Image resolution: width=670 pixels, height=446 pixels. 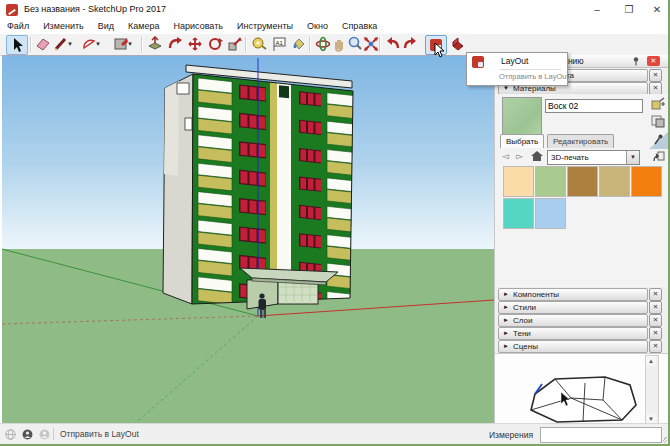 I want to click on instructor-scrollbar: ▲ ▼, so click(x=652, y=390).